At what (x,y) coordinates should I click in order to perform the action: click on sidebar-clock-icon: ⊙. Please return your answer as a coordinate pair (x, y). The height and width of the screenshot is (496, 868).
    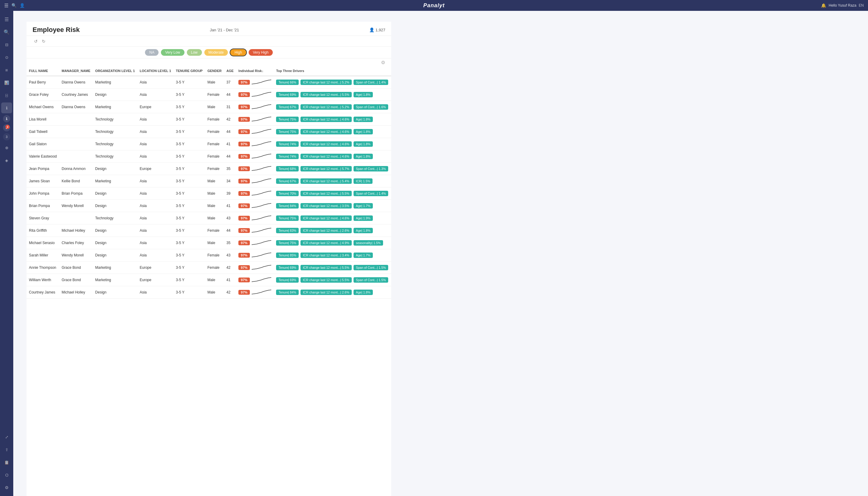
    Looking at the image, I should click on (7, 57).